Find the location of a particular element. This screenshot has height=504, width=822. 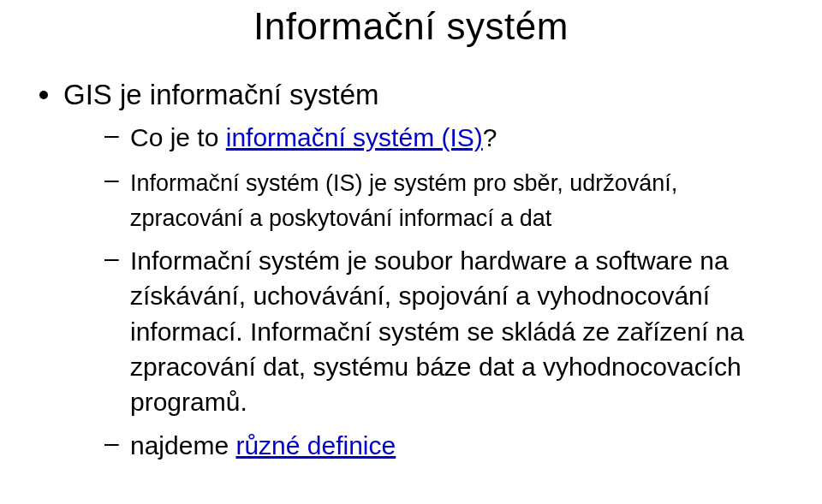

bullet-text: Co je to informační systém (IS)? is located at coordinates (313, 137).